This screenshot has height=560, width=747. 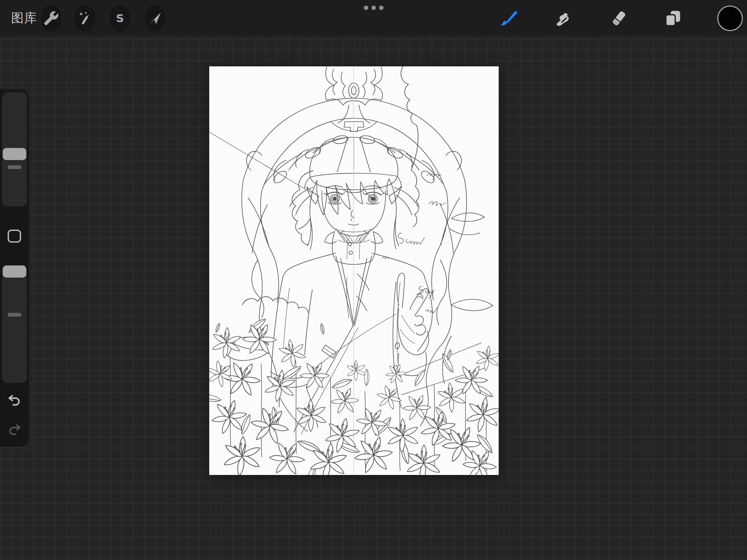 I want to click on paintbrush-icon, so click(x=508, y=18).